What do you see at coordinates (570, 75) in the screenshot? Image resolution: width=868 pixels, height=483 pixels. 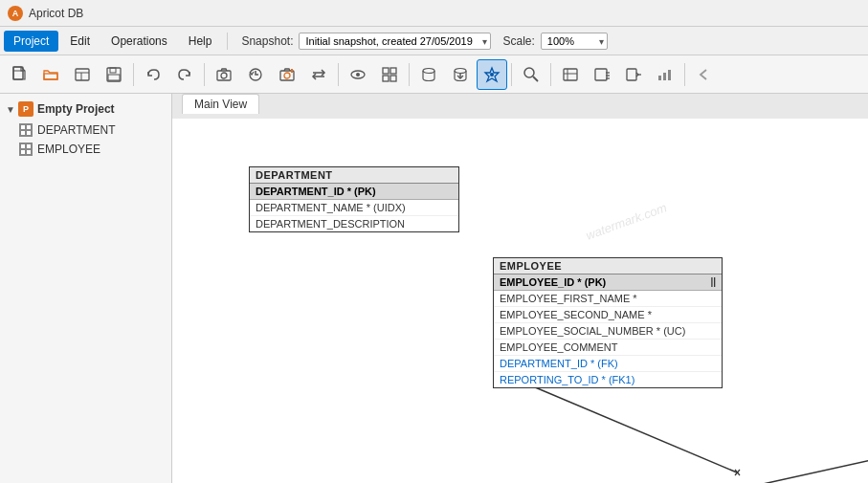 I see `export1-button` at bounding box center [570, 75].